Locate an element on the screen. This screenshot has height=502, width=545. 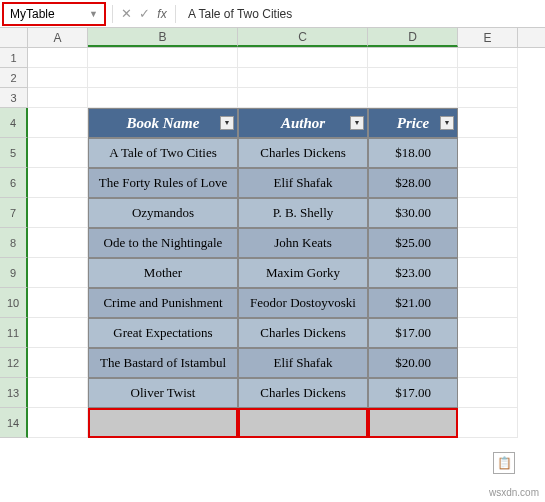
cell-book: A Tale of Two Cities is located at coordinates (163, 153).